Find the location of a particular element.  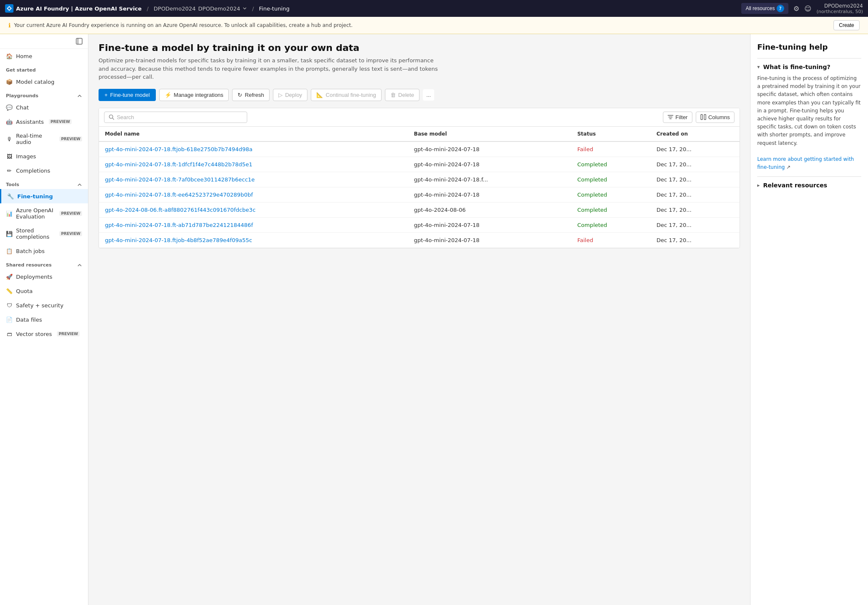

chevron-up-tools-icon is located at coordinates (80, 185).